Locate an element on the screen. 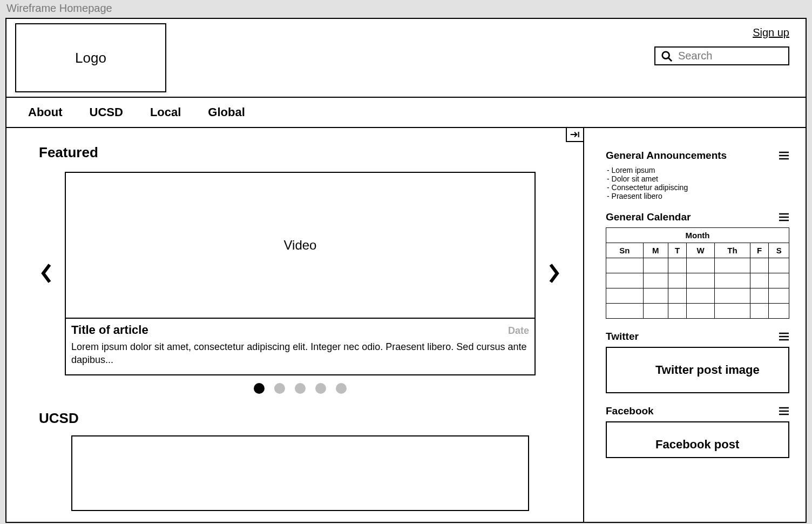 This screenshot has height=524, width=812. calendar-day-header: S is located at coordinates (779, 251).